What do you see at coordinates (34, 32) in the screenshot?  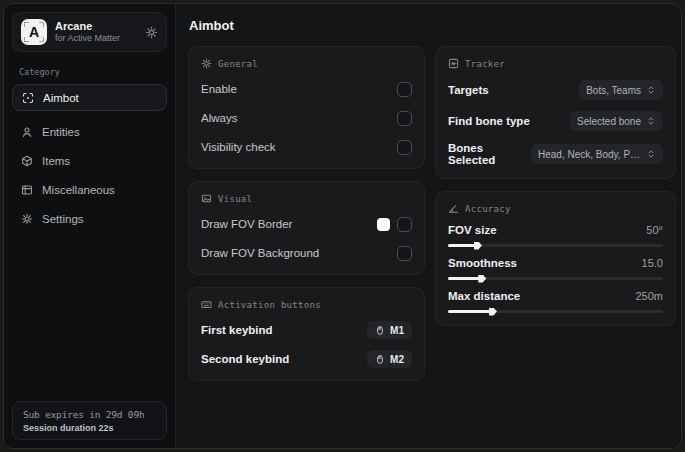 I see `app-logo-letter: A` at bounding box center [34, 32].